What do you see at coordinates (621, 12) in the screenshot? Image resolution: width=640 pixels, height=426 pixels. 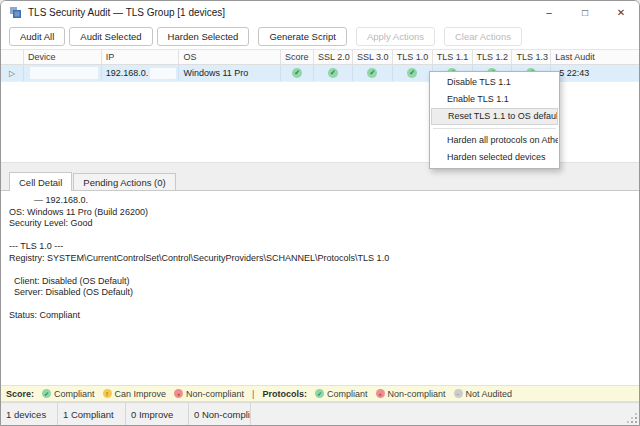 I see `close-button: ✕` at bounding box center [621, 12].